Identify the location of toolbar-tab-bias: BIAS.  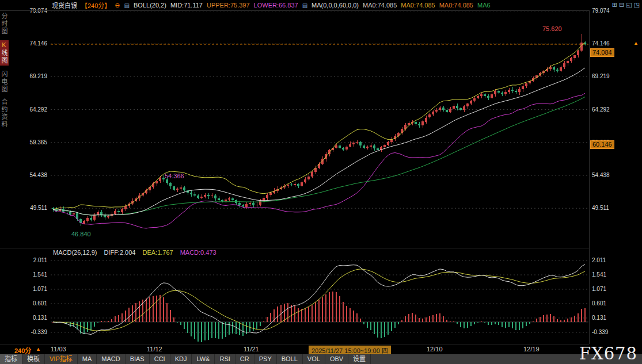
(138, 359).